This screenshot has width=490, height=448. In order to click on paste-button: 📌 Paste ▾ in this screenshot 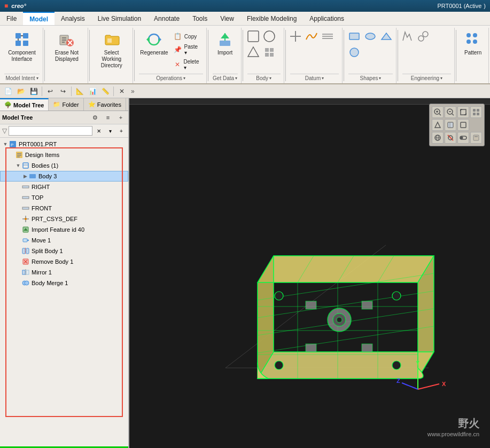, I will do `click(188, 50)`.